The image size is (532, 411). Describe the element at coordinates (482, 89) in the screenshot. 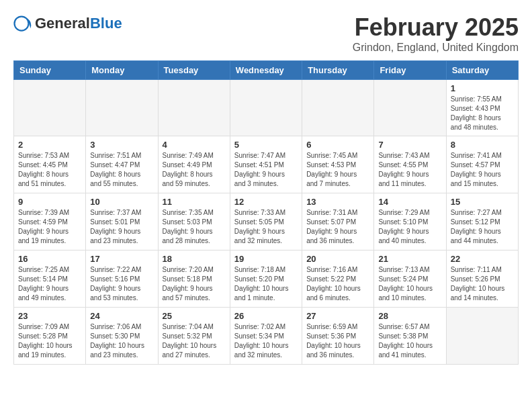

I see `day-number: 1` at that location.